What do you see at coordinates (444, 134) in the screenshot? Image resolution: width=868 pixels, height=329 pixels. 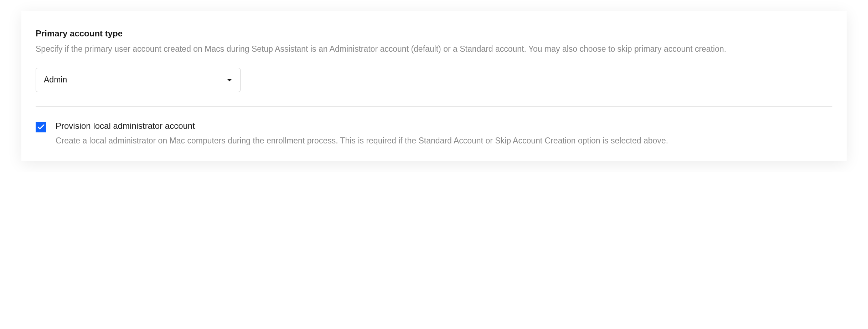 I see `provision-admin-content: Provision local administrator account Cr…` at bounding box center [444, 134].